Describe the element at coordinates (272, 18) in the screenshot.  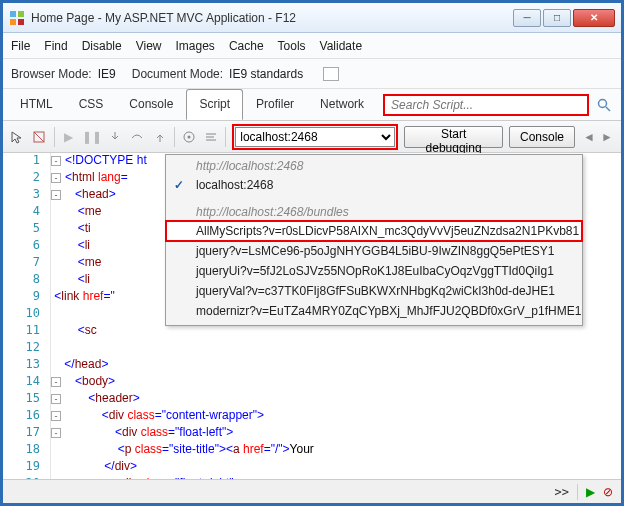
I see `window-title: Home Page - My ASP.NET MVC Application -…` at that location.